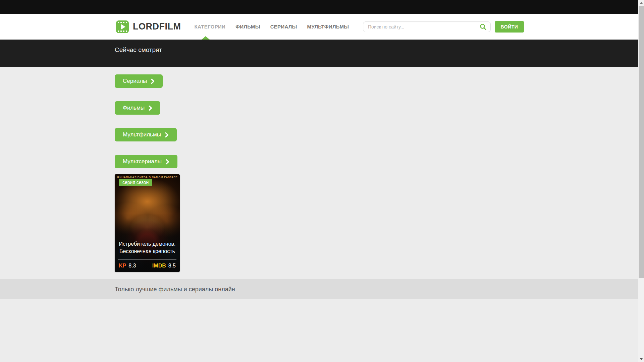 The width and height of the screenshot is (644, 362). I want to click on movie-title: Истребитель демонов: Бесконечная крепост…, so click(147, 248).